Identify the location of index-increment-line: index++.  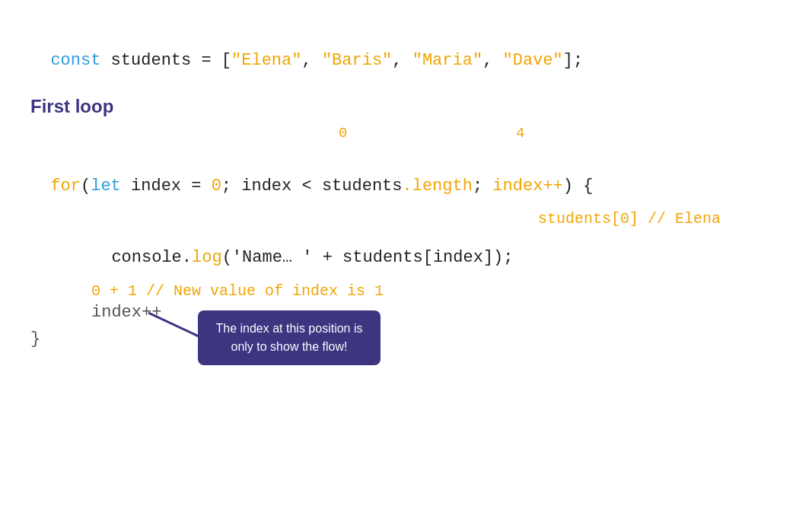
(96, 312).